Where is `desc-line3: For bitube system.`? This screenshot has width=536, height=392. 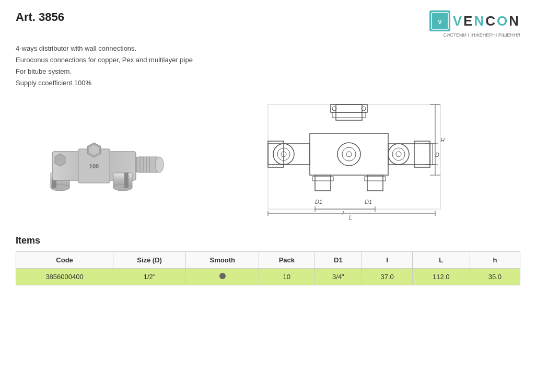
desc-line3: For bitube system. is located at coordinates (268, 72).